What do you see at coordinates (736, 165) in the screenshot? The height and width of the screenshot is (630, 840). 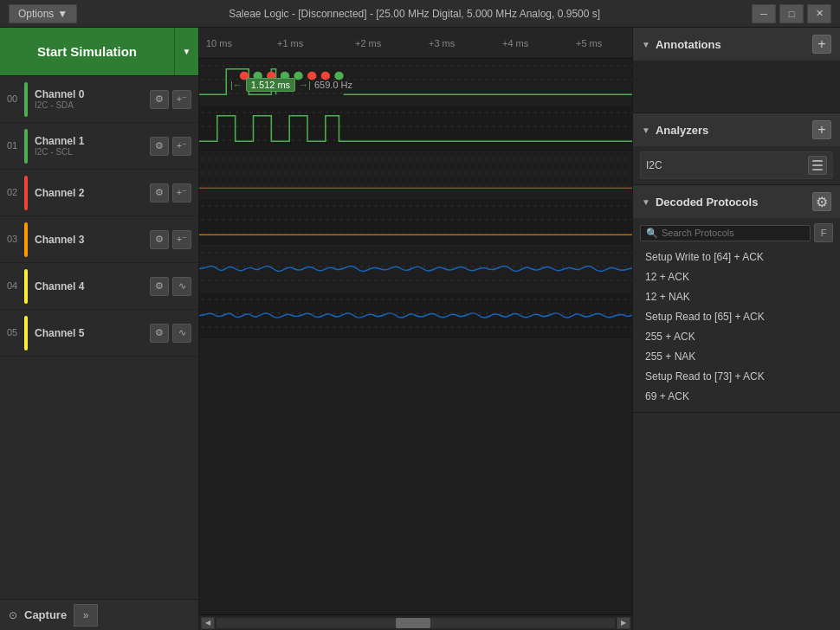 I see `analyzers-content: I2C` at bounding box center [736, 165].